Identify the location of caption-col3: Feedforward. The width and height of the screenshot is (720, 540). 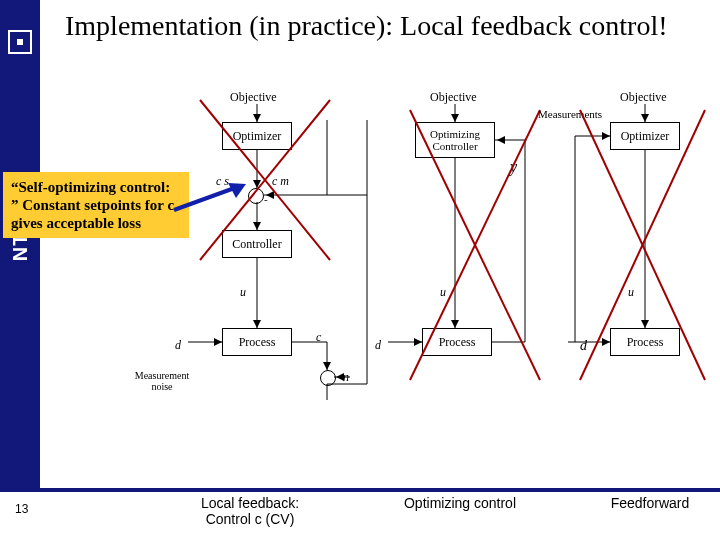
(650, 503).